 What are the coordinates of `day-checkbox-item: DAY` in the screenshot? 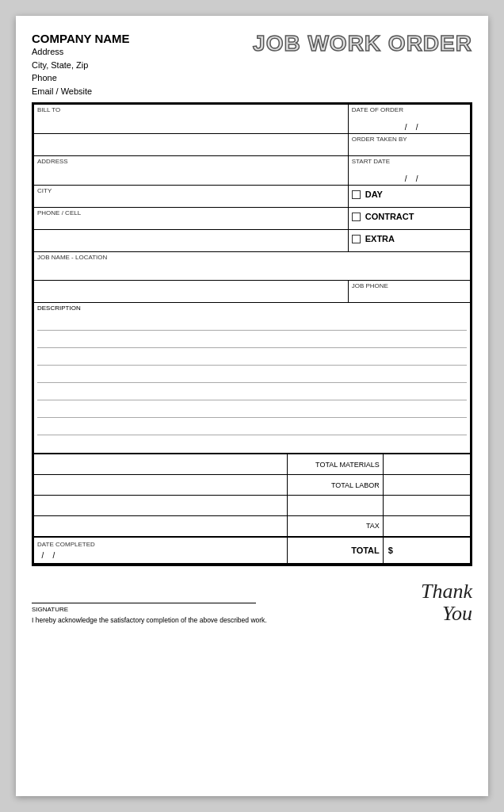 It's located at (409, 194).